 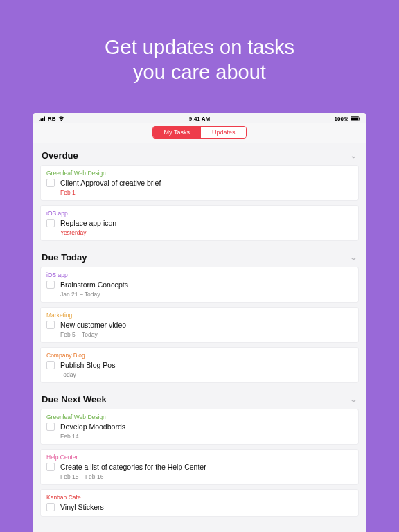 I want to click on status-bar: RB 9:41 AM 100%, so click(x=200, y=118).